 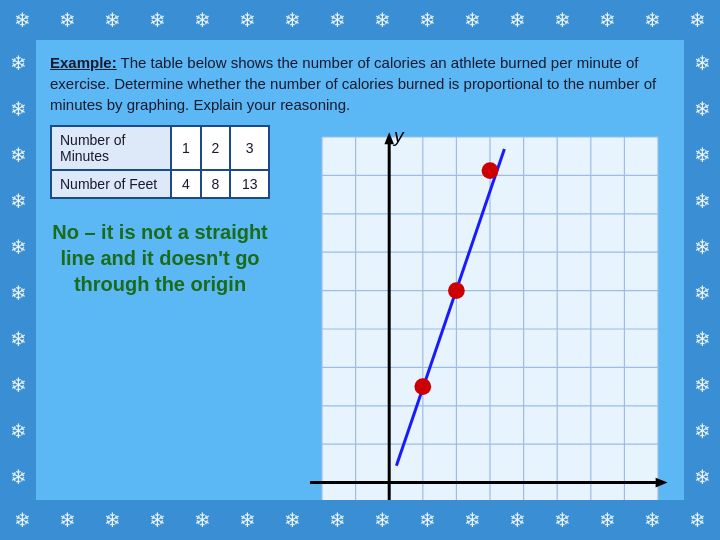 I want to click on row1-val3: 3, so click(x=250, y=148).